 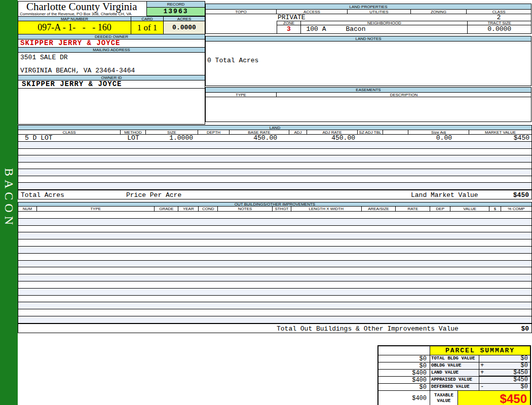 What do you see at coordinates (445, 195) in the screenshot?
I see `land-market-value-label: Land Market Value` at bounding box center [445, 195].